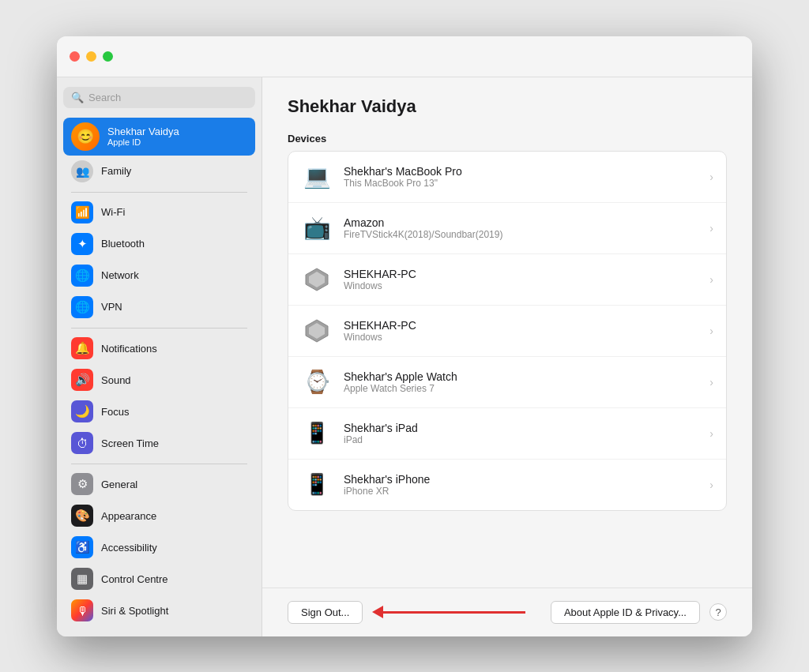 This screenshot has height=672, width=809. What do you see at coordinates (521, 382) in the screenshot?
I see `applewatch-info: Shekhar's Apple Watch Apple Watch Series…` at bounding box center [521, 382].